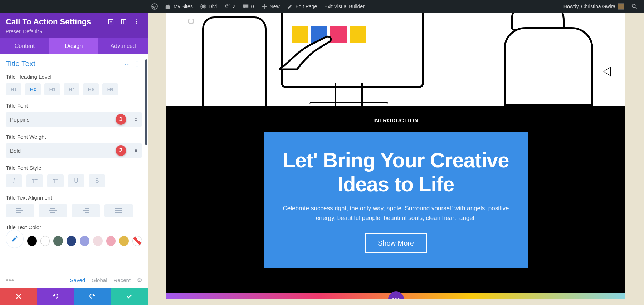 This screenshot has width=644, height=305. Describe the element at coordinates (98, 241) in the screenshot. I see `color-swatch-blush` at that location.